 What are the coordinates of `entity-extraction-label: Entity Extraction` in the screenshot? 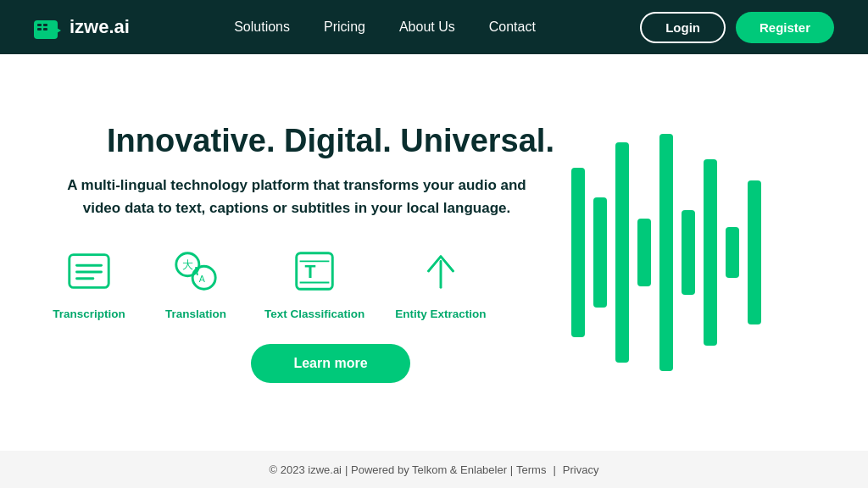 It's located at (441, 313).